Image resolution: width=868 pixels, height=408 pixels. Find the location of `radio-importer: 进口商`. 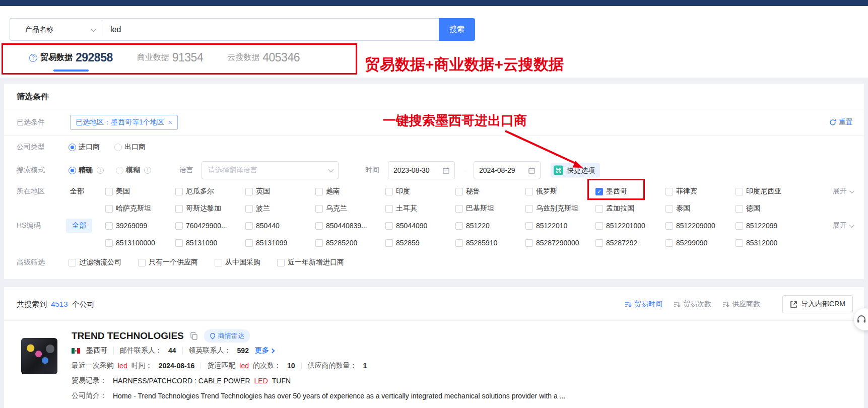

radio-importer: 进口商 is located at coordinates (84, 147).